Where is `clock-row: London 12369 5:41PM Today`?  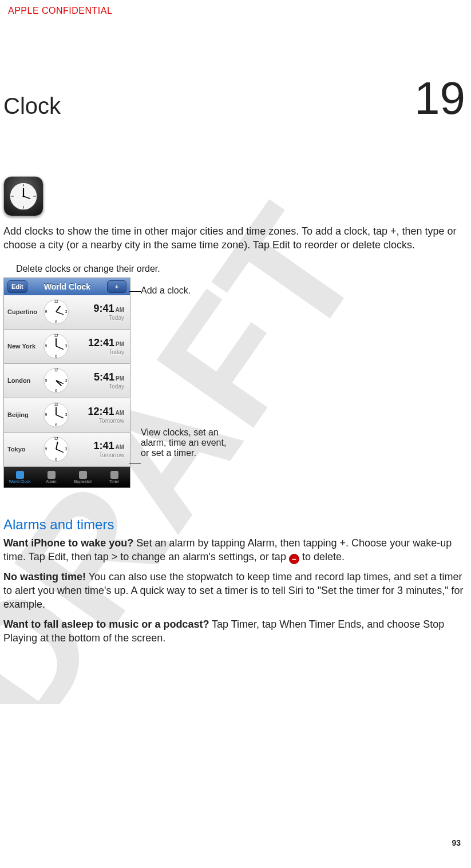 clock-row: London 12369 5:41PM Today is located at coordinates (67, 381).